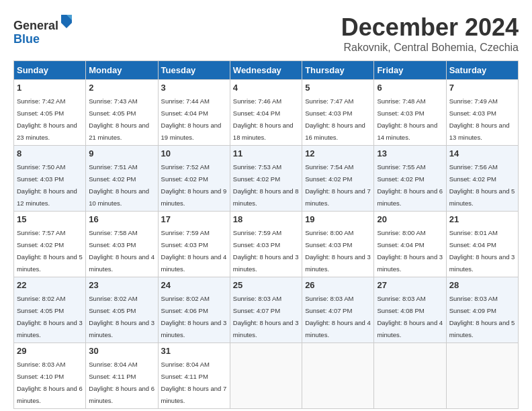 This screenshot has height=411, width=532. Describe the element at coordinates (191, 120) in the screenshot. I see `day-info: Sunrise: 7:44 AMSunset: 4:04 PMDaylight:…` at that location.